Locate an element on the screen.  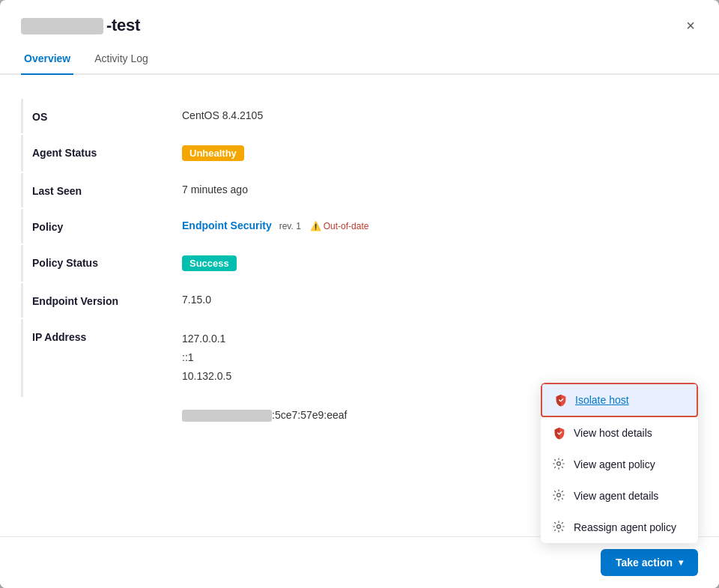
blurred-mac-prefix is located at coordinates (227, 416).